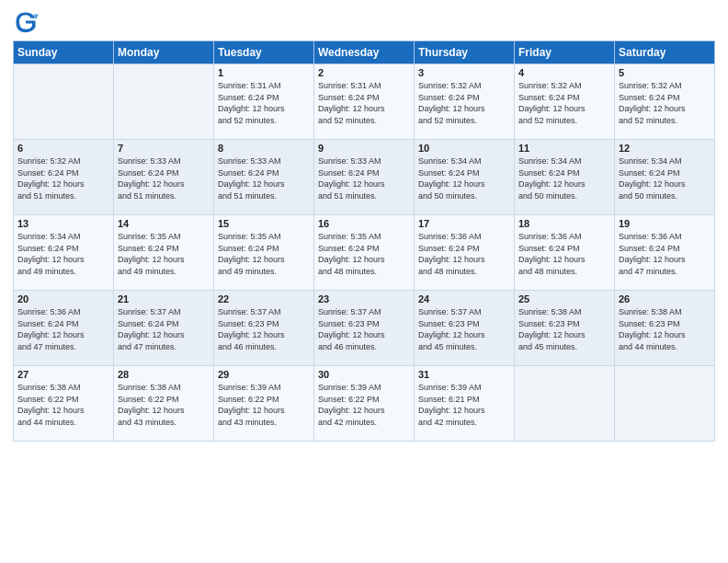  What do you see at coordinates (64, 404) in the screenshot?
I see `calendar-cell: 27Sunrise: 5:38 AM Sunset: 6:22 PM Dayli…` at bounding box center [64, 404].